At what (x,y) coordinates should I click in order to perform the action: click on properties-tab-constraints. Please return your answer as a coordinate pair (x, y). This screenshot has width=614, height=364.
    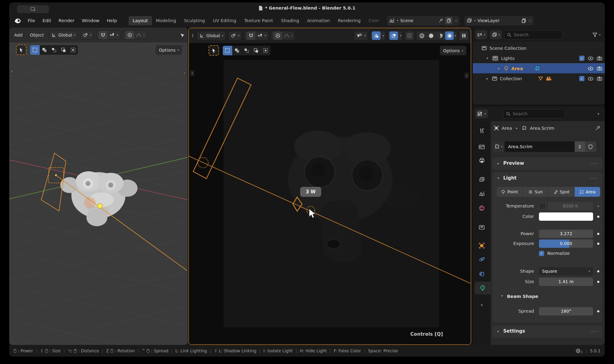
    Looking at the image, I should click on (482, 274).